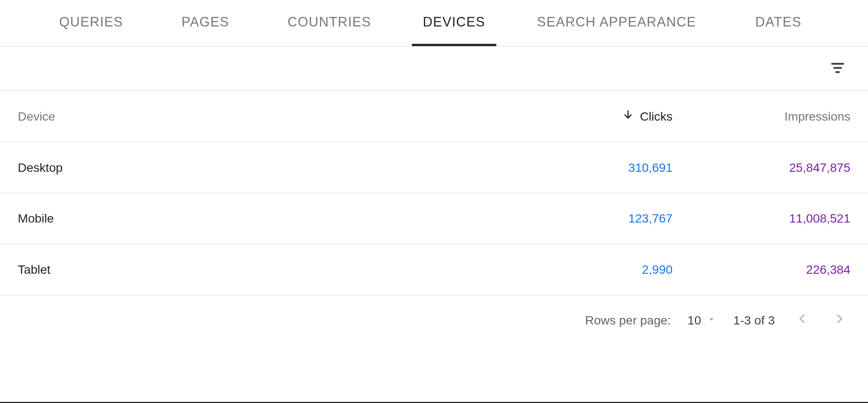 Image resolution: width=868 pixels, height=403 pixels. What do you see at coordinates (589, 270) in the screenshot?
I see `cell-clicks: 2,990` at bounding box center [589, 270].